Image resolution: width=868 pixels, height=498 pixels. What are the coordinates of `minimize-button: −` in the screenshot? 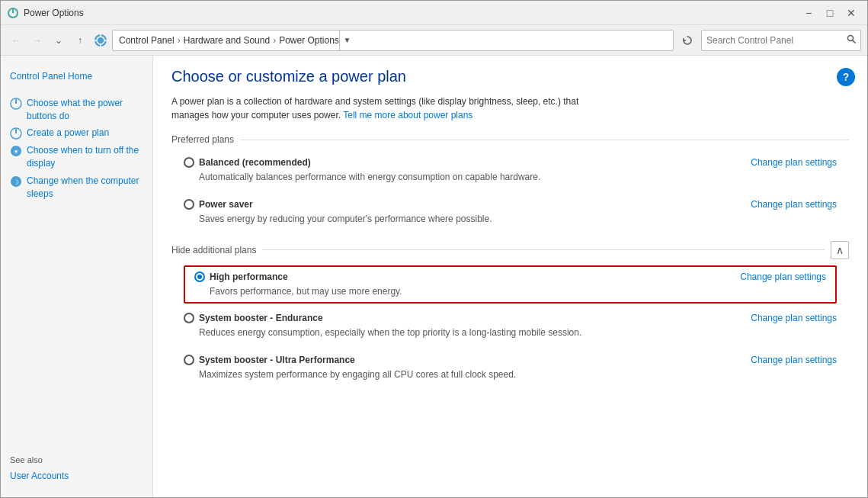 It's located at (809, 13).